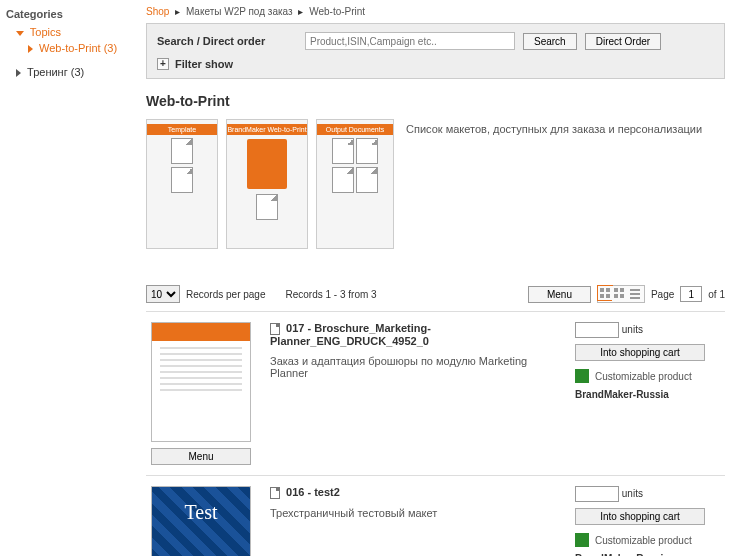  I want to click on sidebar-item-web-to-print: Web-to-Print (3), so click(70, 48).